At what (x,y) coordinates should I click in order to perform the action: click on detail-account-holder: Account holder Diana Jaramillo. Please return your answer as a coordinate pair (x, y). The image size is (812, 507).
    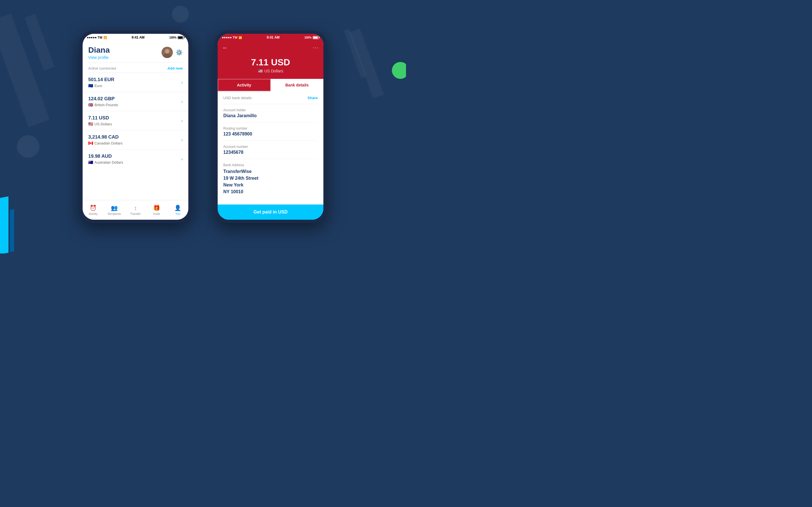
    Looking at the image, I should click on (270, 113).